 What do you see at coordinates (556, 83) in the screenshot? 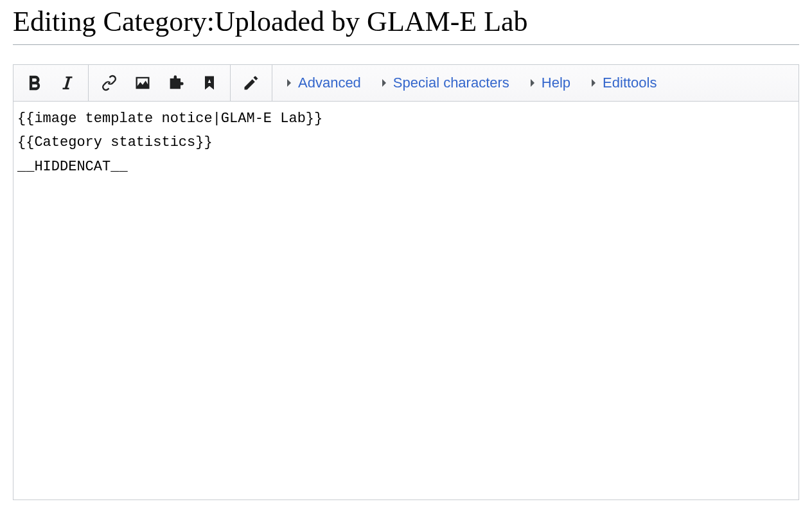
I see `help-label: Help` at bounding box center [556, 83].